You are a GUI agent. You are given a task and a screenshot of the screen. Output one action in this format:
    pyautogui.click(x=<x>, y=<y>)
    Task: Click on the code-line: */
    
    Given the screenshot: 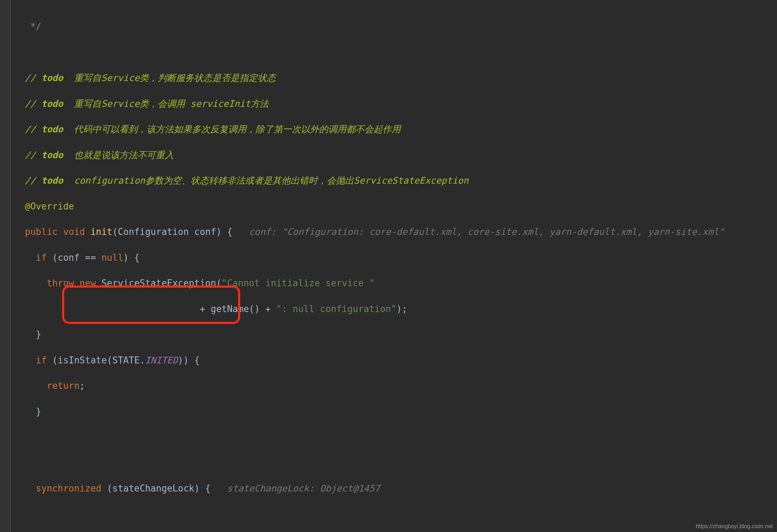 What is the action you would take?
    pyautogui.click(x=395, y=27)
    